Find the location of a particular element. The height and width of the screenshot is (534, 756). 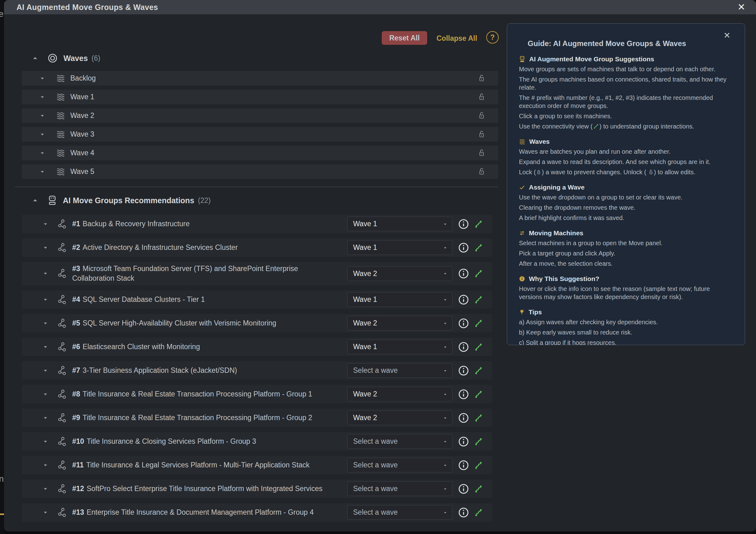

group-row: #1Backup & Recovery Infrastructure Wave … is located at coordinates (257, 224).